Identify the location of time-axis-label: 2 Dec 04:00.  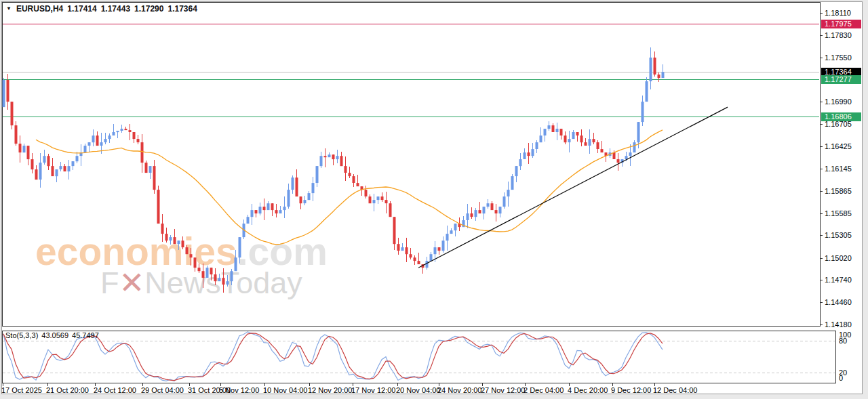
(544, 390).